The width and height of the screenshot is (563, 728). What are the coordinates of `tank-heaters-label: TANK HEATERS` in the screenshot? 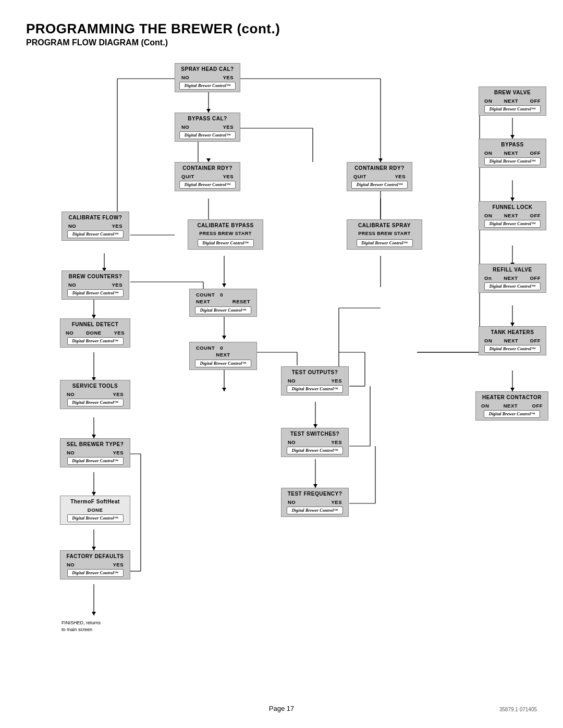 It's located at (512, 332).